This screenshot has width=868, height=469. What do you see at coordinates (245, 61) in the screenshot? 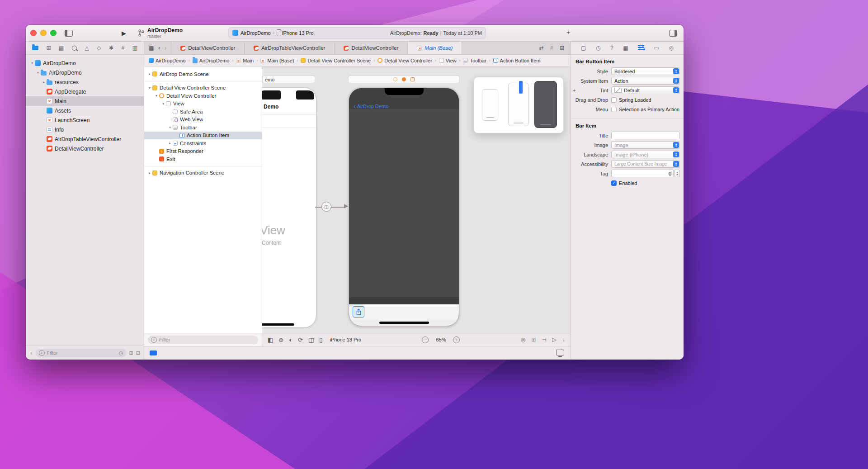
I see `jumpbar-item: Main` at bounding box center [245, 61].